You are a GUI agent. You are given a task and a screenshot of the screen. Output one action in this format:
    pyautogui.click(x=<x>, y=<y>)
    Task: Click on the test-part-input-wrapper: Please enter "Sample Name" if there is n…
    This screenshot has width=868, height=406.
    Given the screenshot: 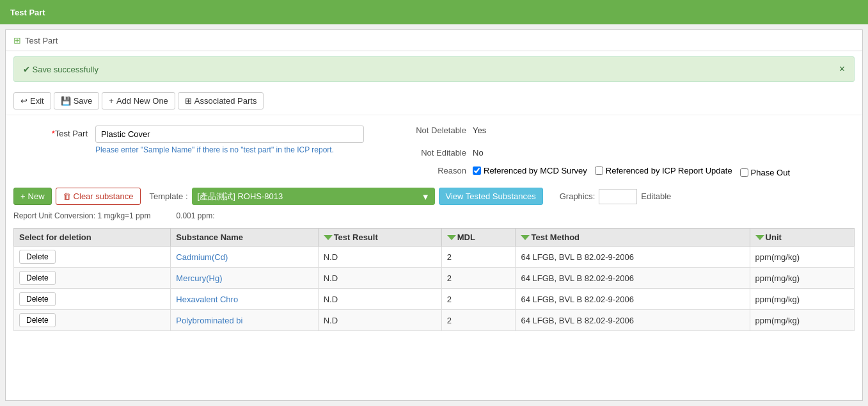 What is the action you would take?
    pyautogui.click(x=230, y=140)
    